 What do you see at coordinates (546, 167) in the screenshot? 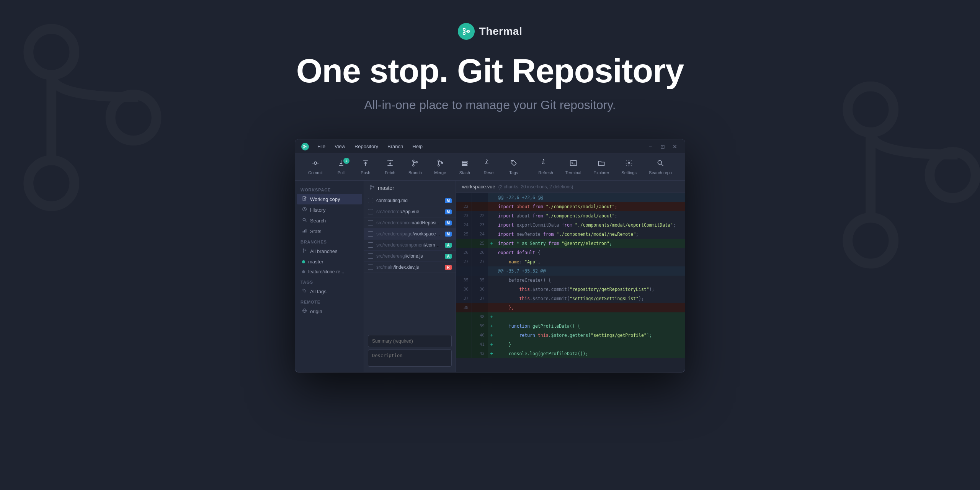
I see `refresh-button: Refresh` at bounding box center [546, 167].